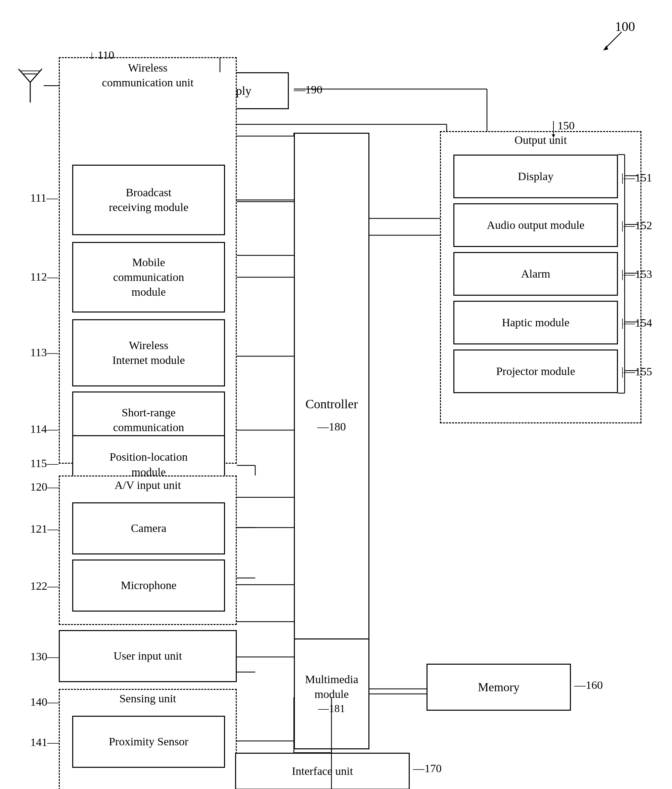 Image resolution: width=672 pixels, height=789 pixels. Describe the element at coordinates (637, 178) in the screenshot. I see `ref-151: |—151` at that location.